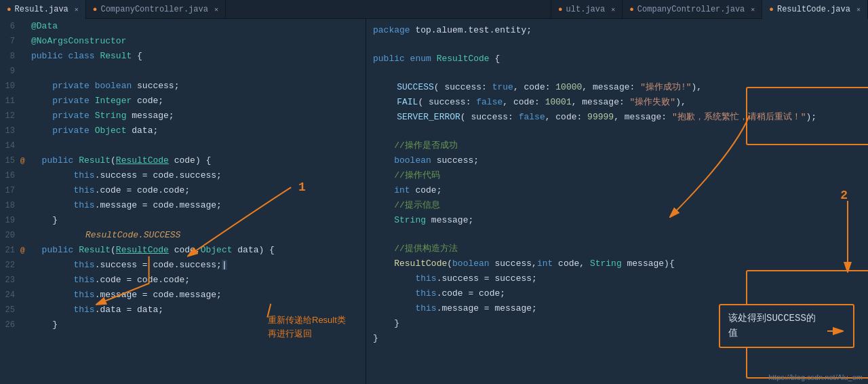 Image resolution: width=868 pixels, height=384 pixels. Describe the element at coordinates (183, 176) in the screenshot. I see `code-line-16: 16 this.success = code.success;` at that location.